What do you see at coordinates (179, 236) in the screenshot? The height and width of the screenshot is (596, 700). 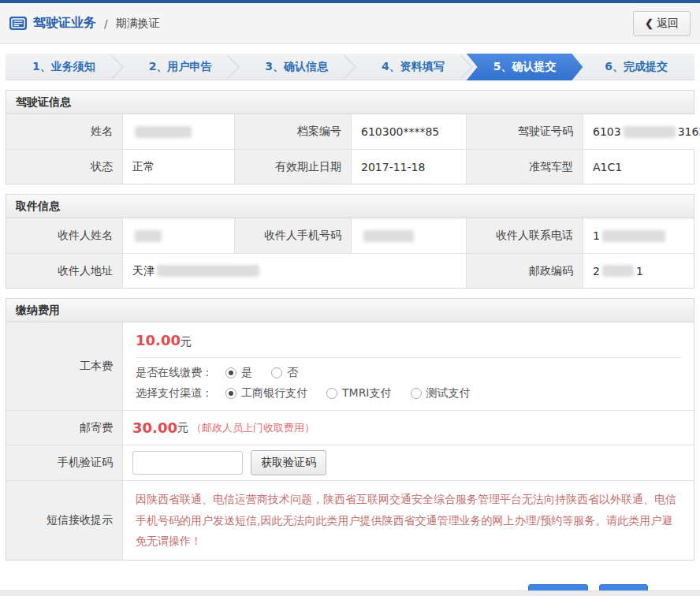 I see `recipient-name-value` at bounding box center [179, 236].